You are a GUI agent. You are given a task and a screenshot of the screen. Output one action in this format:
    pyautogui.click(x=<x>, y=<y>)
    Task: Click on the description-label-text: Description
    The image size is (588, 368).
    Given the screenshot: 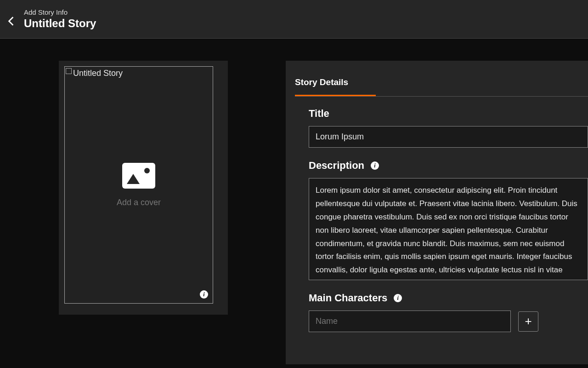 What is the action you would take?
    pyautogui.click(x=336, y=166)
    